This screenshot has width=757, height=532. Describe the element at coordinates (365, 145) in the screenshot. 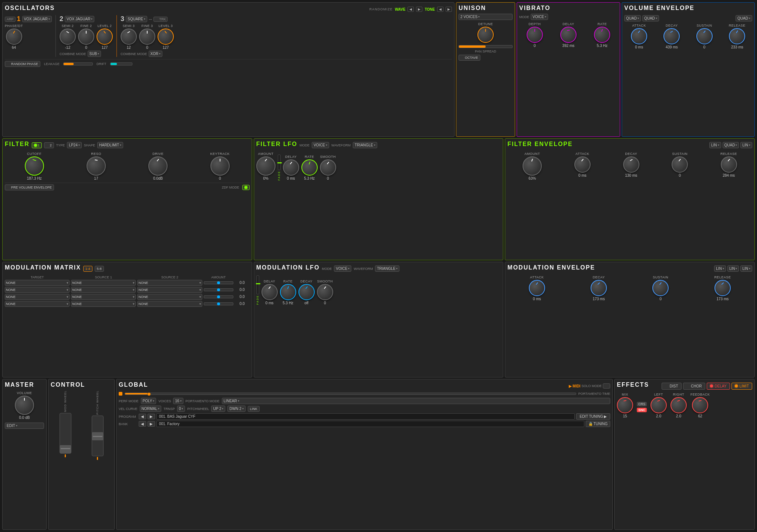

I see `filter-lfo-wave-dropdown: TRIANGLE ▾` at that location.